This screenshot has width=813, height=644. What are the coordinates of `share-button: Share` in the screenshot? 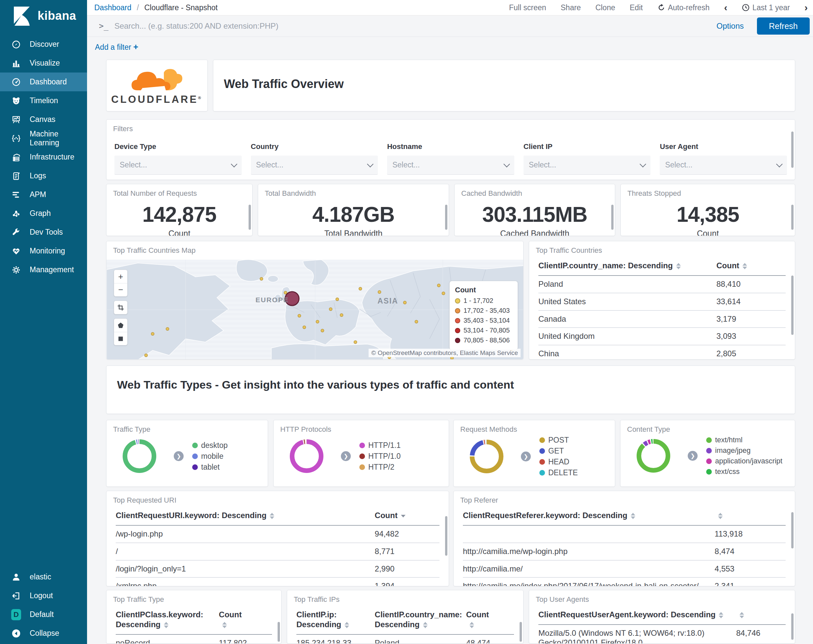 It's located at (571, 8).